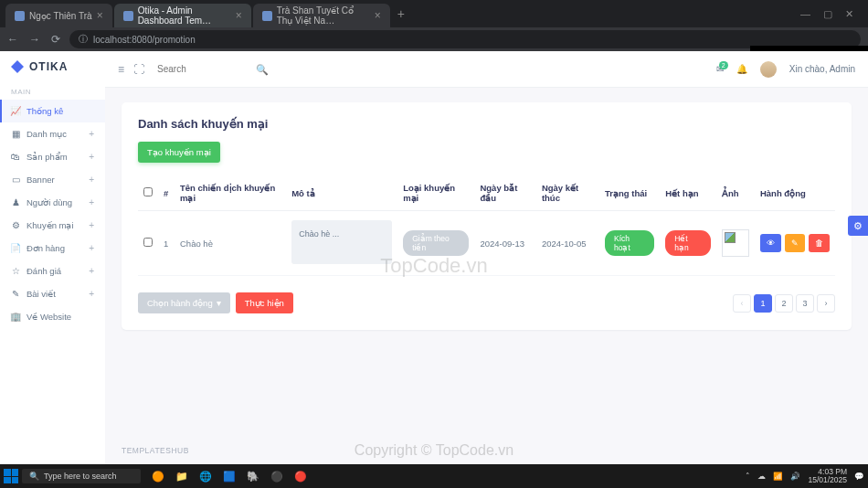 The image size is (868, 488). I want to click on brand: OTIKA, so click(53, 67).